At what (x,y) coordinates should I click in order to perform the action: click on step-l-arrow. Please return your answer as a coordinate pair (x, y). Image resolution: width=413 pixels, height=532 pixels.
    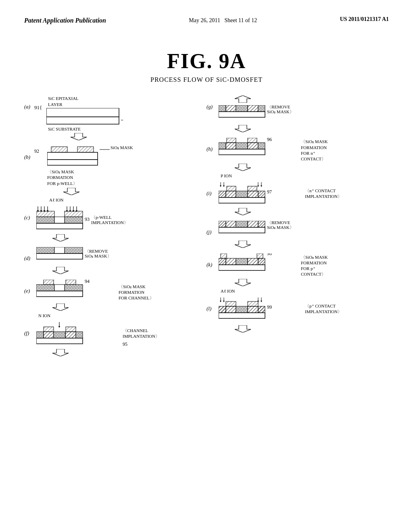
    Looking at the image, I should click on (243, 330).